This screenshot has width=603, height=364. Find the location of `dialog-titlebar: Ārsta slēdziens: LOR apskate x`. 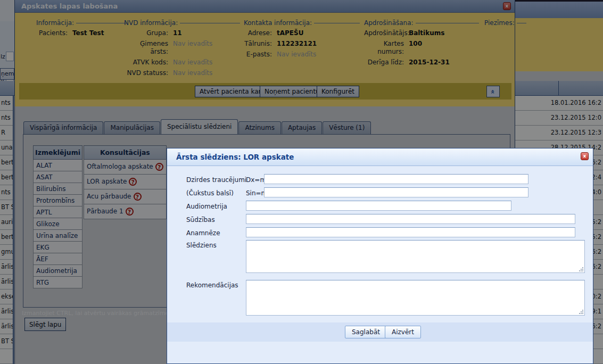

dialog-titlebar: Ārsta slēdziens: LOR apskate x is located at coordinates (380, 158).